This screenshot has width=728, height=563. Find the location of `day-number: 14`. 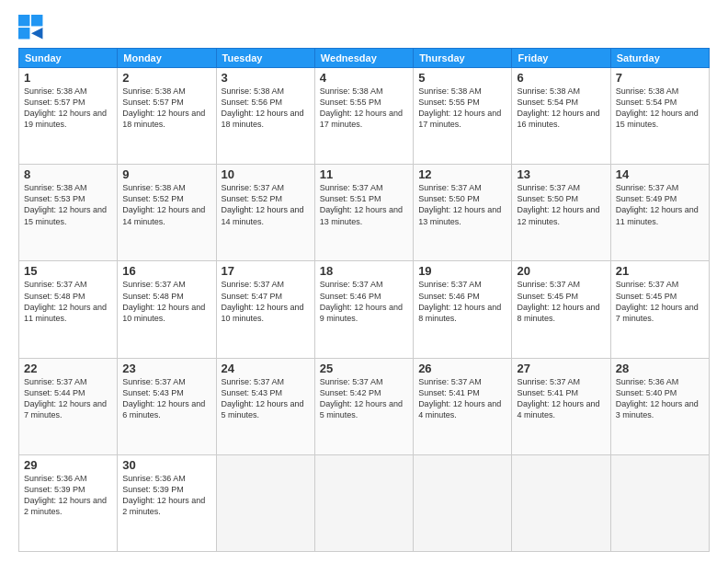

day-number: 14 is located at coordinates (660, 175).